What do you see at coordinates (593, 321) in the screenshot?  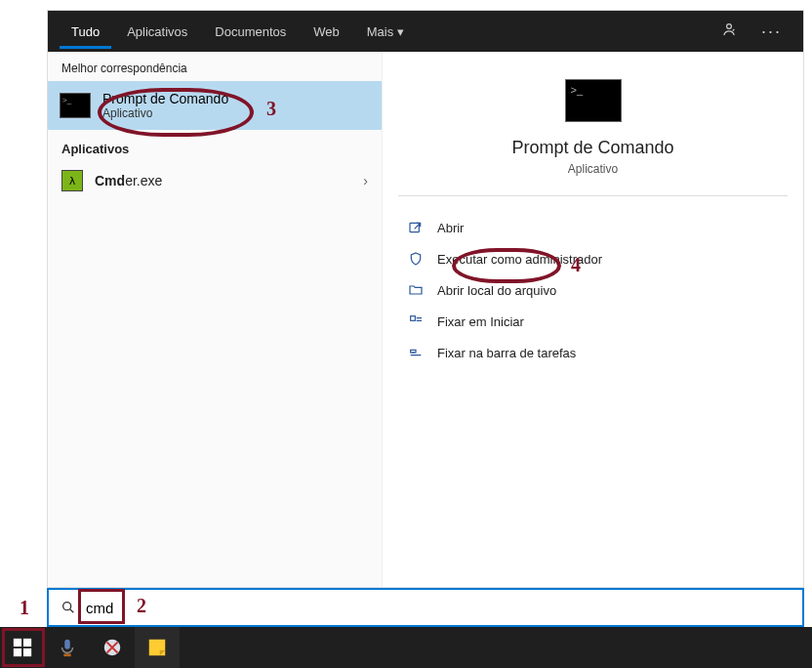 I see `action-pin-start: Fixar em Iniciar` at bounding box center [593, 321].